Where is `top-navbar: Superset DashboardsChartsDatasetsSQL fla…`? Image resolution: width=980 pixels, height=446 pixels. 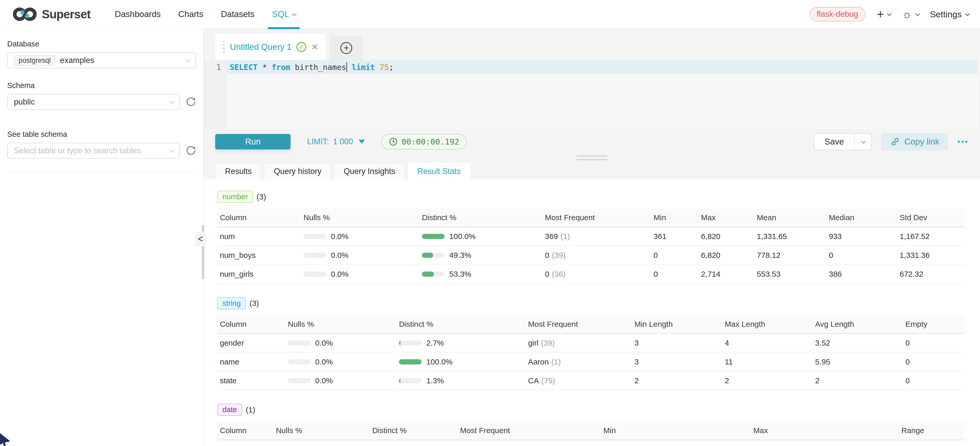 top-navbar: Superset DashboardsChartsDatasetsSQL fla… is located at coordinates (490, 14).